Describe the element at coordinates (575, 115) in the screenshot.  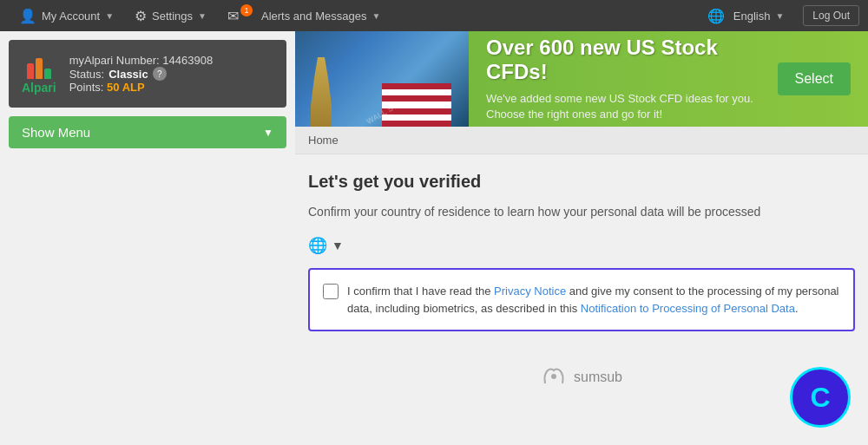
I see `banner-subtitle-line2: Choose the right ones and go for it!` at that location.